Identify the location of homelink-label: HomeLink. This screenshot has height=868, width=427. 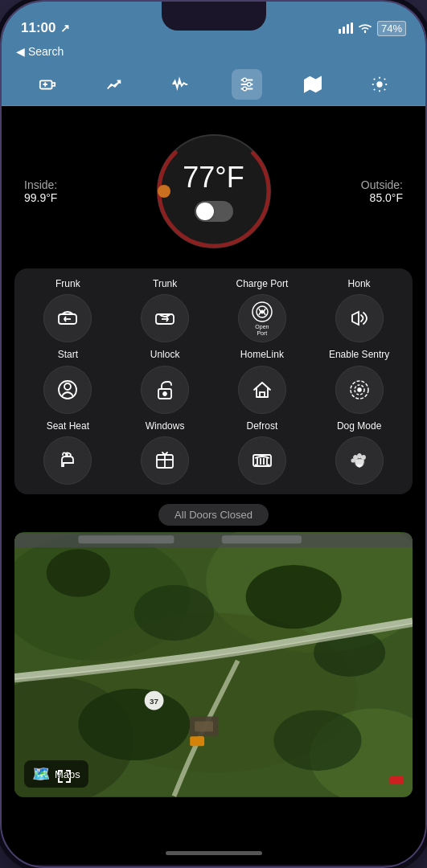
(262, 354).